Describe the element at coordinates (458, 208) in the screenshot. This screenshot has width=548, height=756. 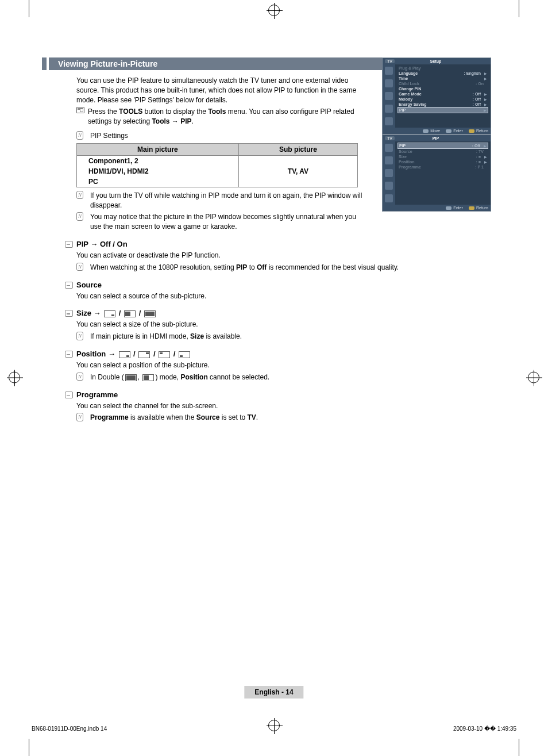
I see `text: Enter` at that location.